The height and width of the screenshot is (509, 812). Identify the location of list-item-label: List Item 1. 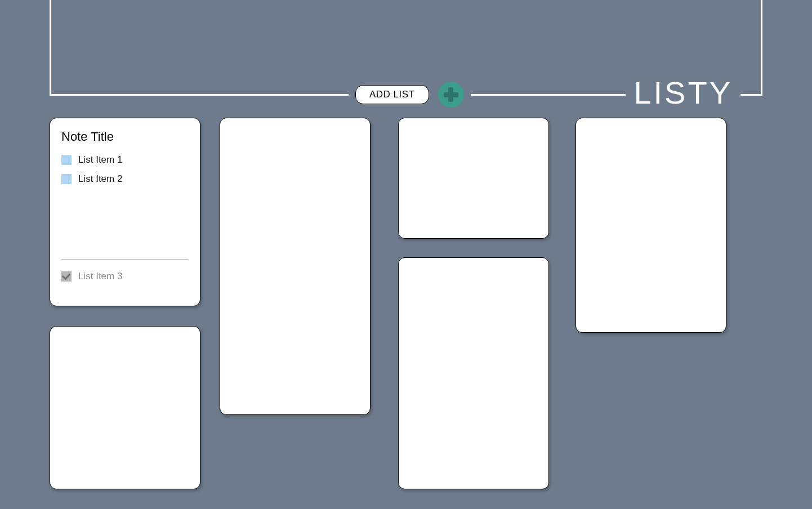
(100, 160).